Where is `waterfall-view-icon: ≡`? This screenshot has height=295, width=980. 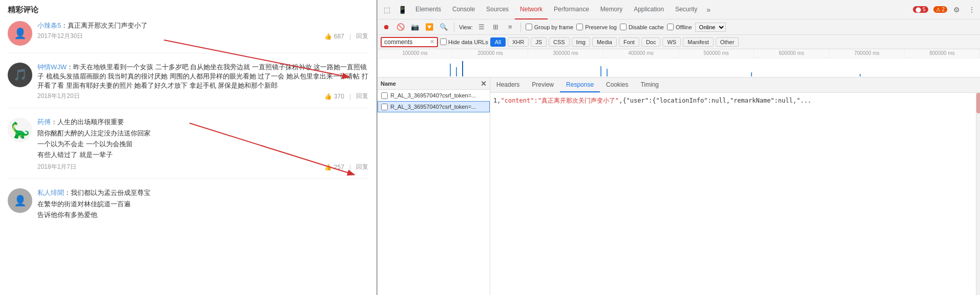
waterfall-view-icon: ≡ is located at coordinates (510, 27).